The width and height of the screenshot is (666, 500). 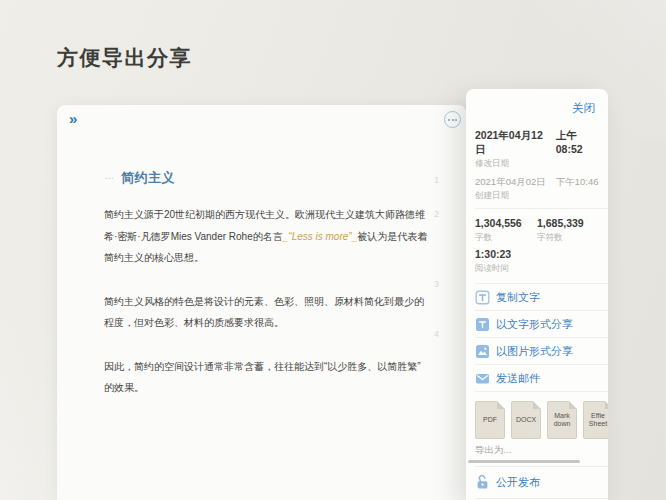 What do you see at coordinates (482, 378) in the screenshot?
I see `send-mail-icon` at bounding box center [482, 378].